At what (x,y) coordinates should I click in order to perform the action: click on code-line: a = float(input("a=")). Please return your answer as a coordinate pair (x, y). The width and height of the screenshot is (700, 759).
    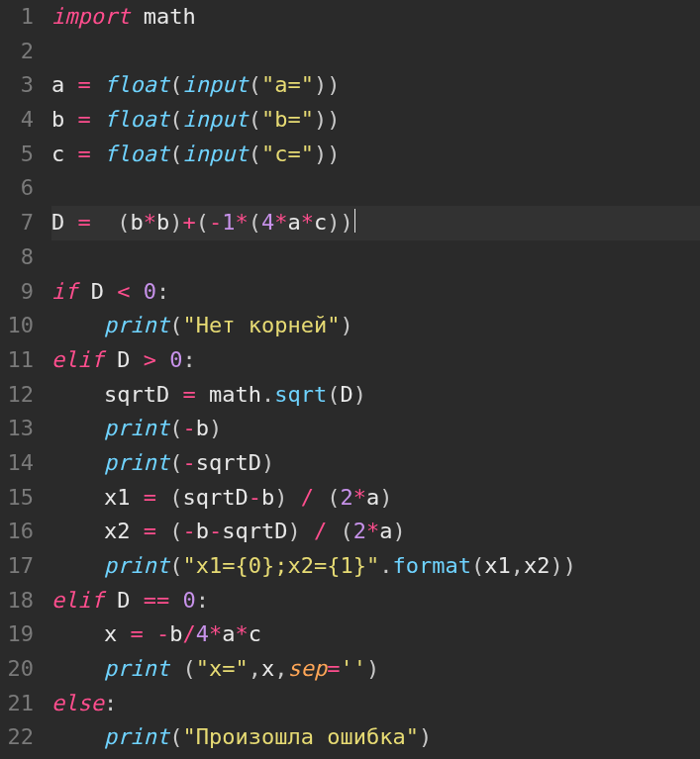
    Looking at the image, I should click on (376, 85).